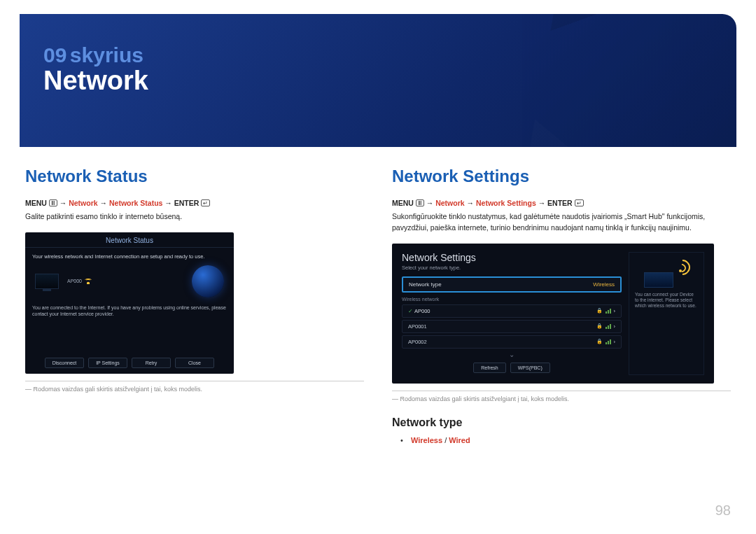 The height and width of the screenshot is (534, 756). Describe the element at coordinates (130, 303) in the screenshot. I see `screenshot-network-status: Network Status Your wireless network and…` at that location.